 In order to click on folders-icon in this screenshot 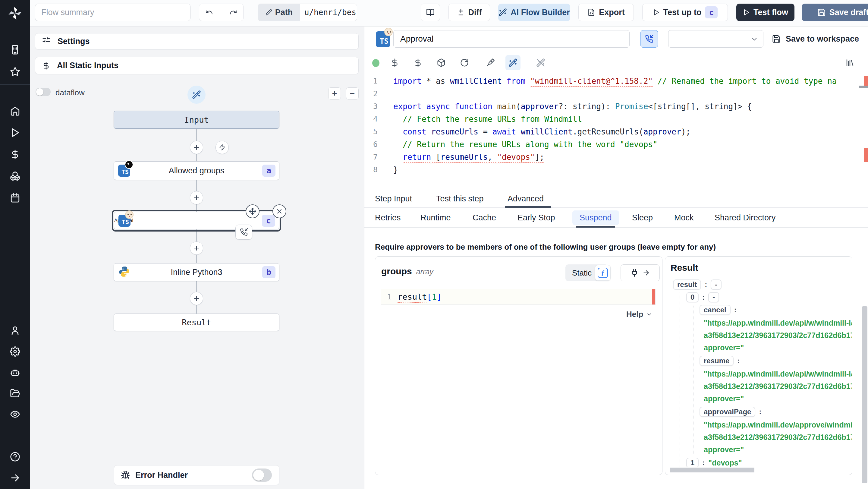, I will do `click(15, 394)`.